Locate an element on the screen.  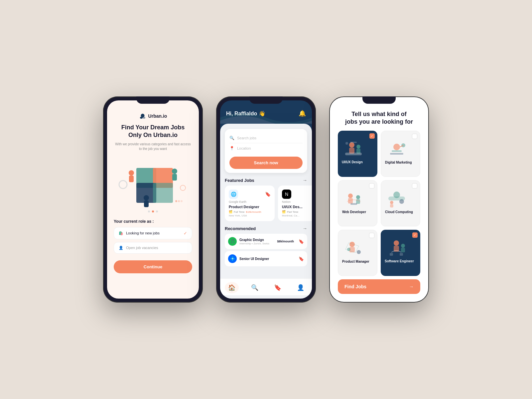
rec-item-1: 🎵 Graphic Design Internship • Zurich, Sw… is located at coordinates (266, 241).